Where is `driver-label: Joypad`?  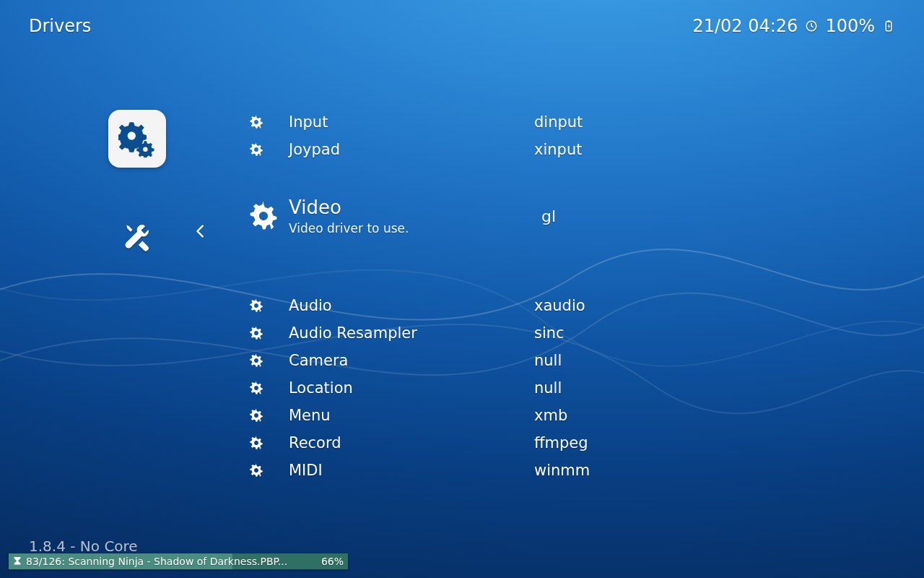
driver-label: Joypad is located at coordinates (411, 150).